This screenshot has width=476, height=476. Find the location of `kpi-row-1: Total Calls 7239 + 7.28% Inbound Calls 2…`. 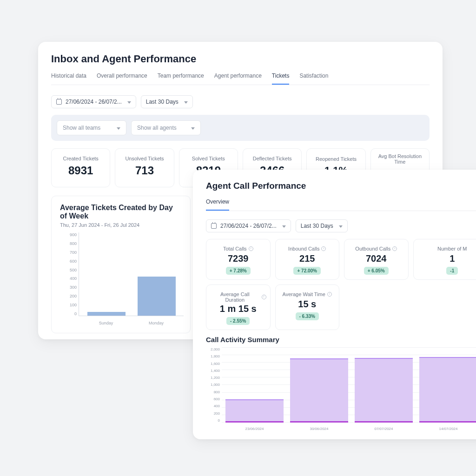

kpi-row-1: Total Calls 7239 + 7.28% Inbound Calls 2… is located at coordinates (341, 259).